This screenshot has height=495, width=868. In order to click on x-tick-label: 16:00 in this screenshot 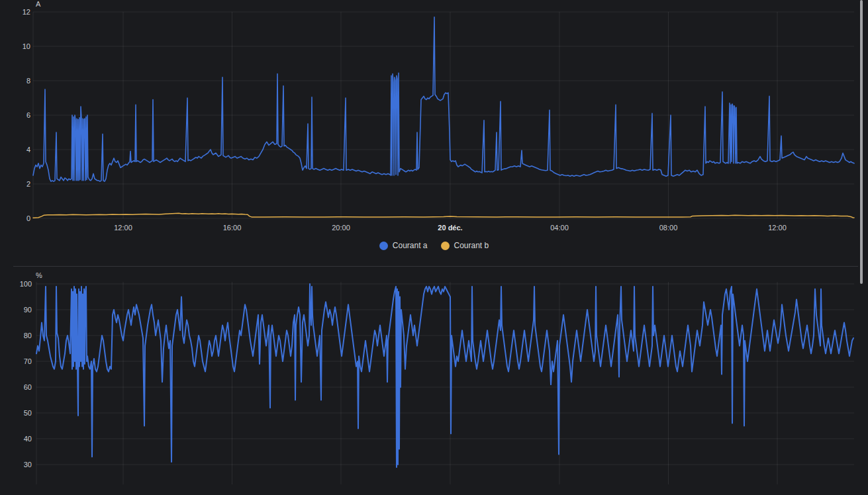, I will do `click(232, 228)`.